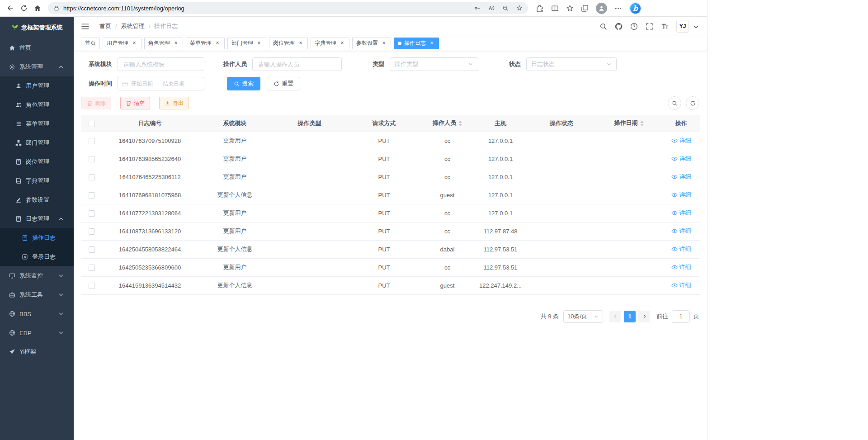 The width and height of the screenshot is (868, 440). Describe the element at coordinates (693, 103) in the screenshot. I see `refresh-table-button` at that location.